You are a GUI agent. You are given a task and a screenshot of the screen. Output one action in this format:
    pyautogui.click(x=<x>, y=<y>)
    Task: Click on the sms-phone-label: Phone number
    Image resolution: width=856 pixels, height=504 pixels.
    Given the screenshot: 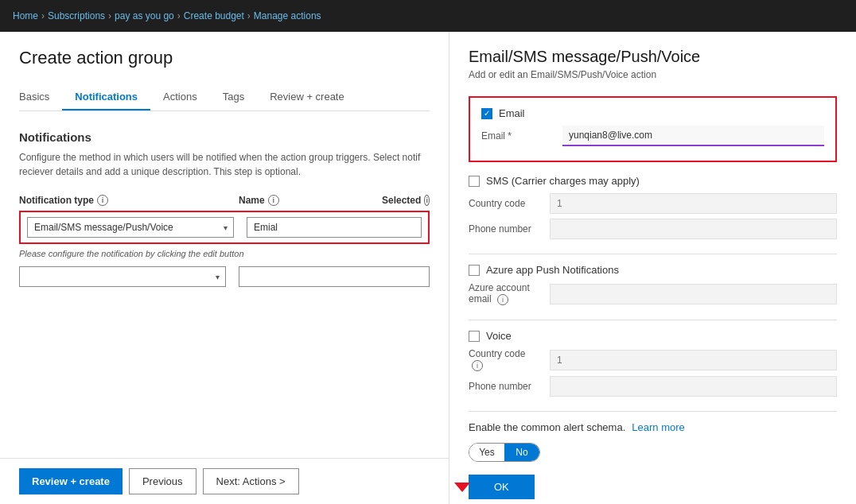 What is the action you would take?
    pyautogui.click(x=504, y=229)
    